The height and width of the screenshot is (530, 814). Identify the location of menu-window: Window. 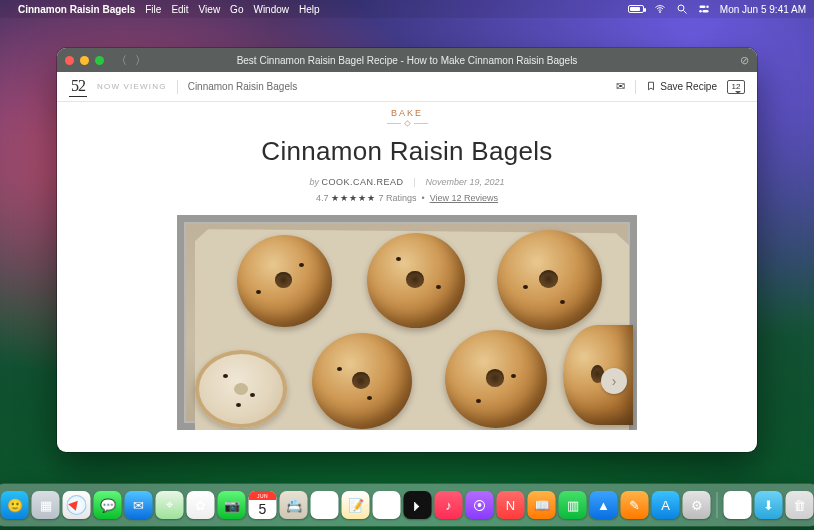
(271, 10).